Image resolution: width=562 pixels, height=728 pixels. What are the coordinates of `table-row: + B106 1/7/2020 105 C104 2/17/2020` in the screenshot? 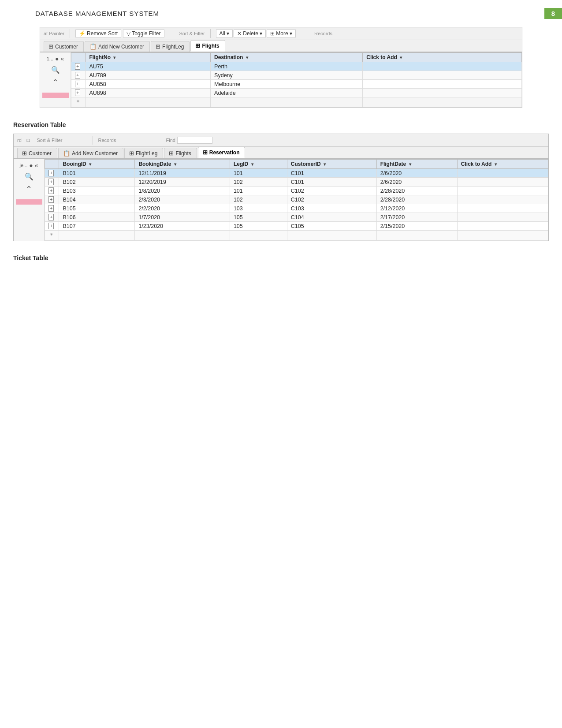 It's located at (297, 217).